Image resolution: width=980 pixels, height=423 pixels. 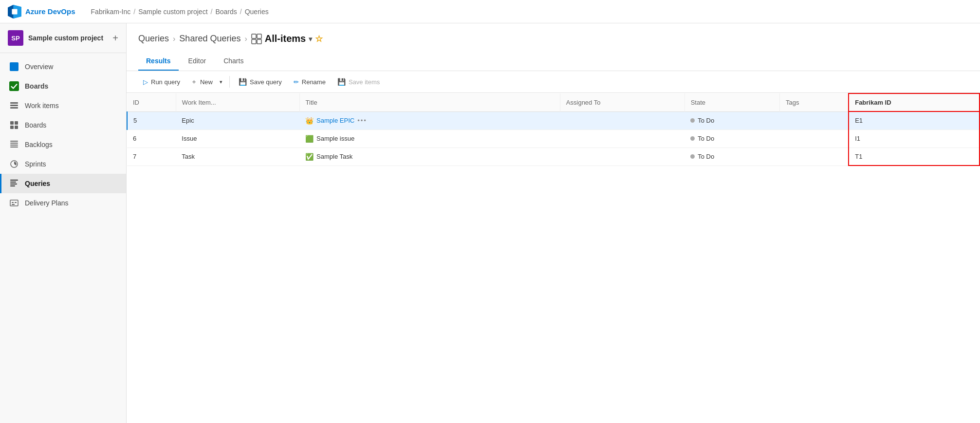 What do you see at coordinates (238, 157) in the screenshot?
I see `cell-type-task: Task` at bounding box center [238, 157].